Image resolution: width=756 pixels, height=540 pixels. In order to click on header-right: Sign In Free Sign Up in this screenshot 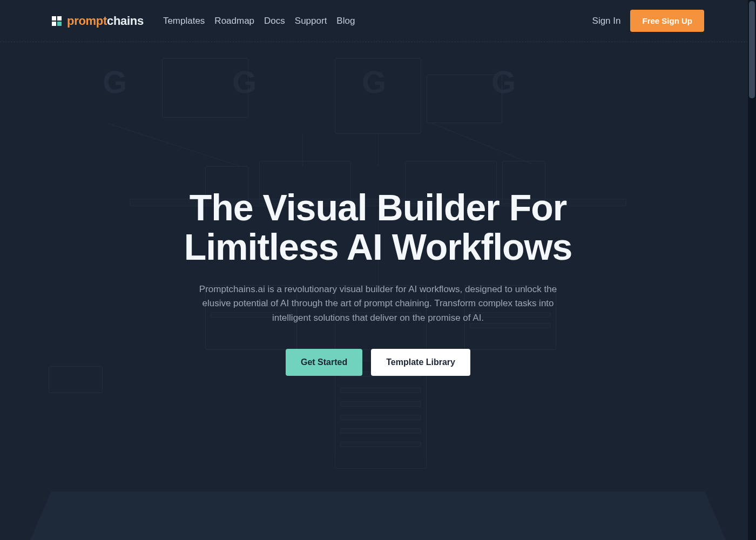, I will do `click(648, 21)`.